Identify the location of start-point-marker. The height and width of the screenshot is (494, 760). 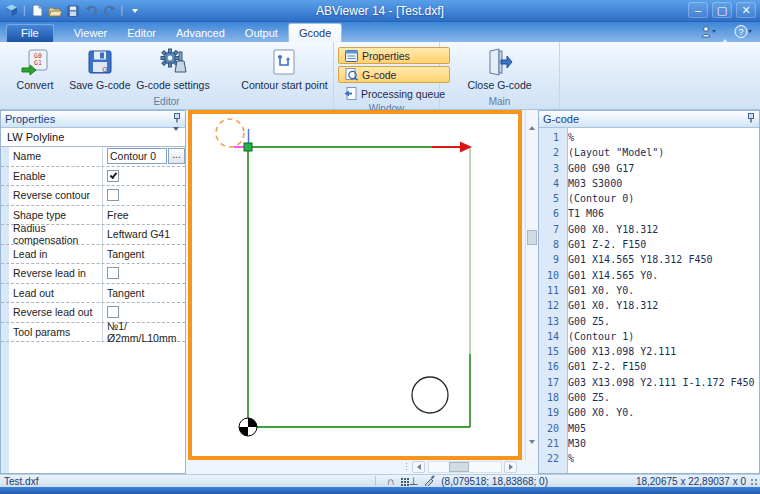
(248, 147).